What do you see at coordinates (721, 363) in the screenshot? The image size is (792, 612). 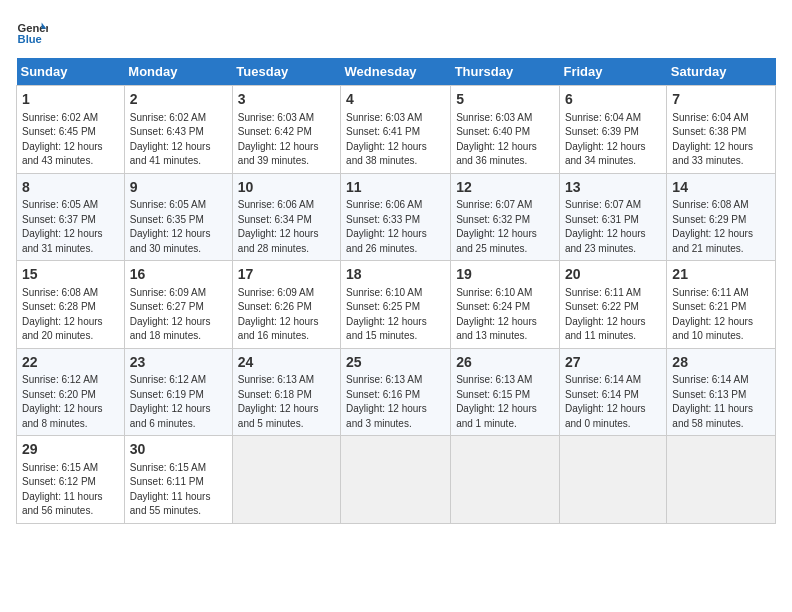 I see `day-number: 28` at bounding box center [721, 363].